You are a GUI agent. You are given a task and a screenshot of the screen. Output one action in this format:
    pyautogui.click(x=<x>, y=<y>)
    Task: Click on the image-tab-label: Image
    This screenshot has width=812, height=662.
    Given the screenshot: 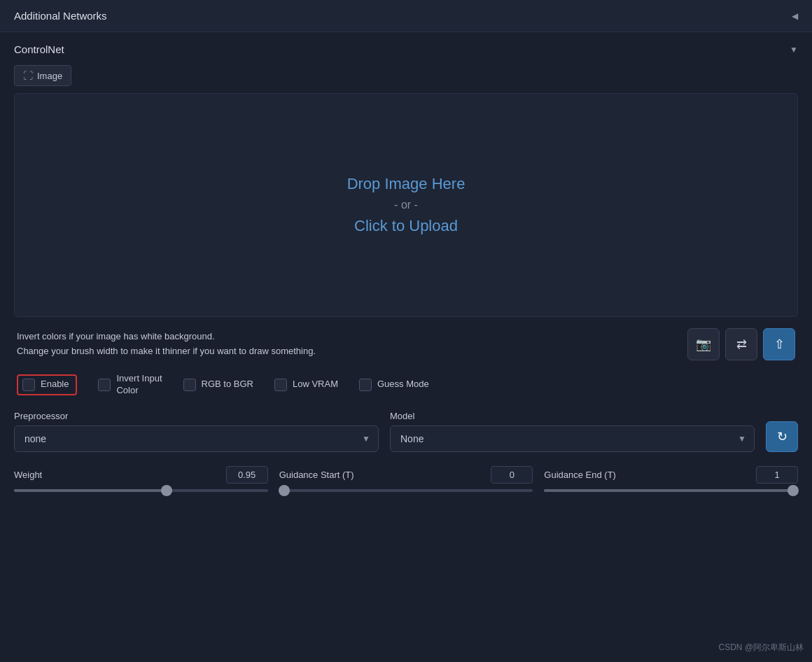 What is the action you would take?
    pyautogui.click(x=50, y=76)
    